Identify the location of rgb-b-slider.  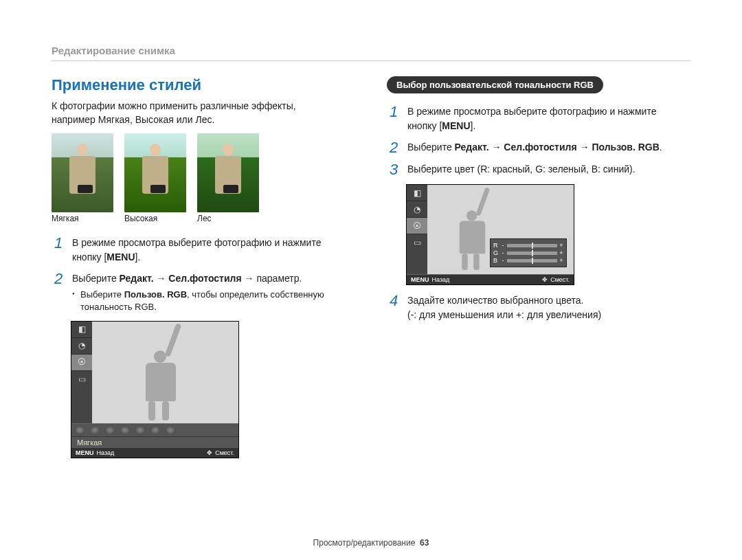
(532, 261).